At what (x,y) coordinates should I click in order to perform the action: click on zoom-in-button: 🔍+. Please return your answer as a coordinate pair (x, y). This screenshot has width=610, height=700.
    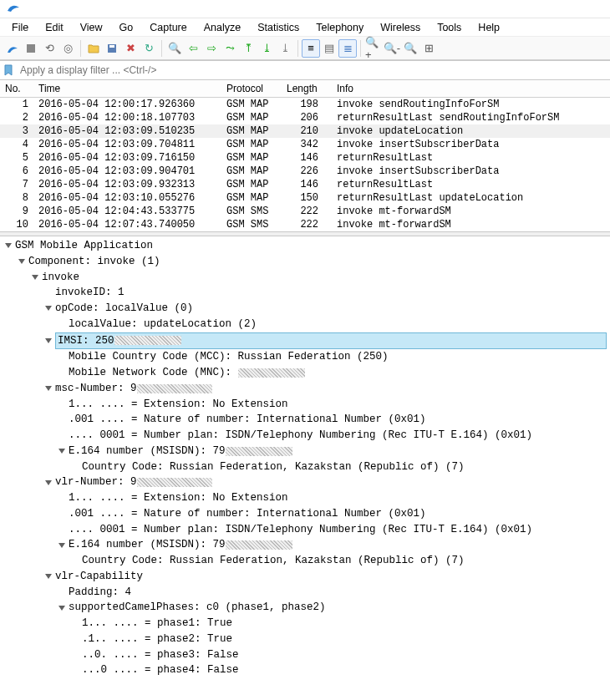
    Looking at the image, I should click on (374, 48).